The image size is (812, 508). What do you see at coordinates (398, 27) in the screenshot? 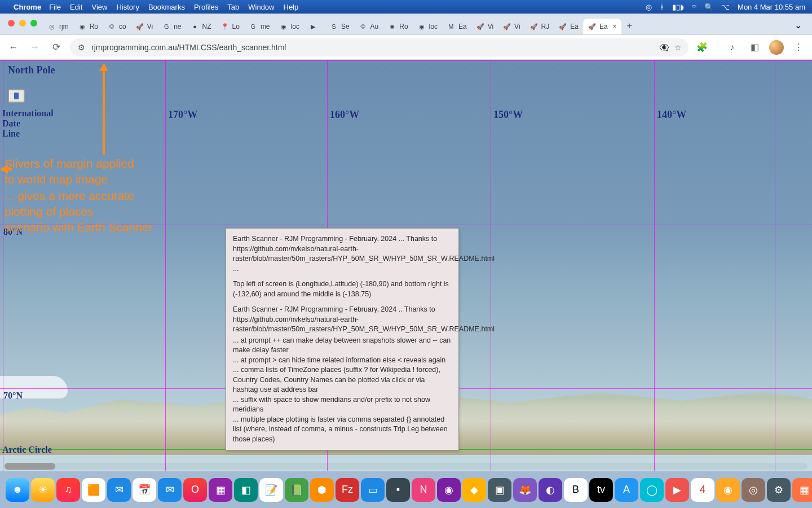
I see `browser-tab: ■Ro` at bounding box center [398, 27].